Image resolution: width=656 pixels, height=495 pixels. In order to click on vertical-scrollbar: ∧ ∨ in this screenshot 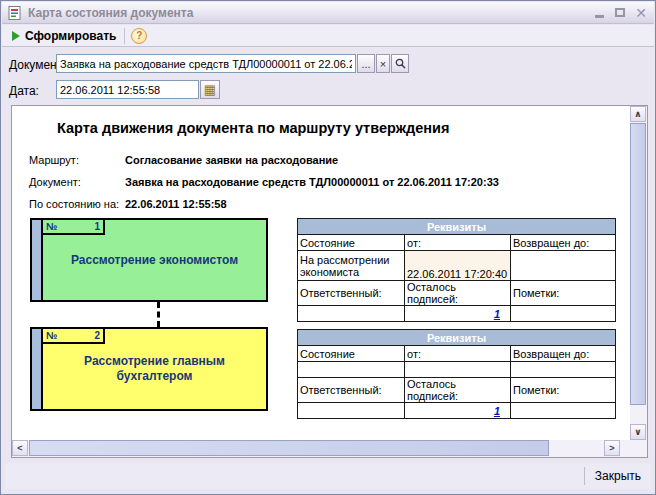, I will do `click(638, 273)`.